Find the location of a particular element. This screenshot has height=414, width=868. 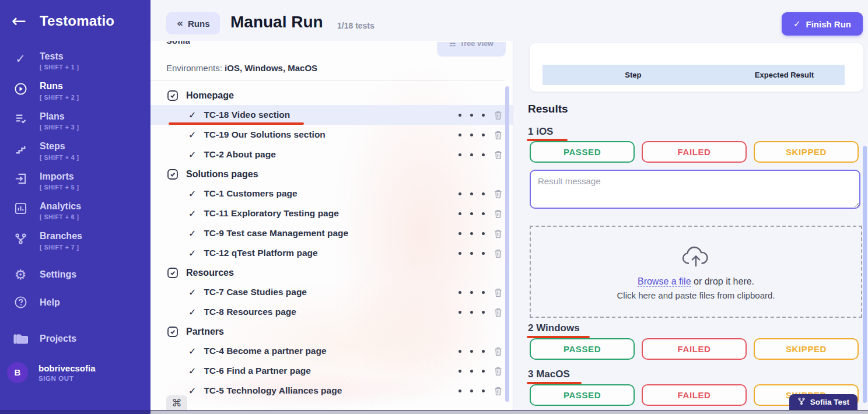

file-dropzone: Browse a file or drop it here. Click her… is located at coordinates (696, 272).